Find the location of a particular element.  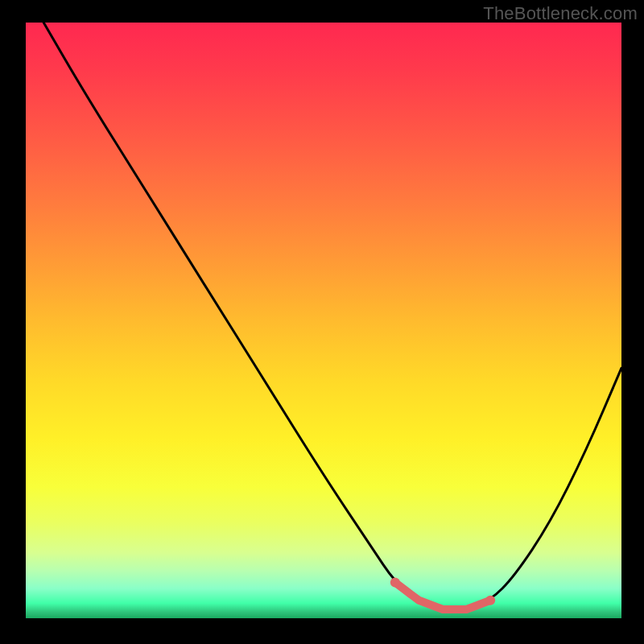

highlight-end-dot is located at coordinates (490, 601).